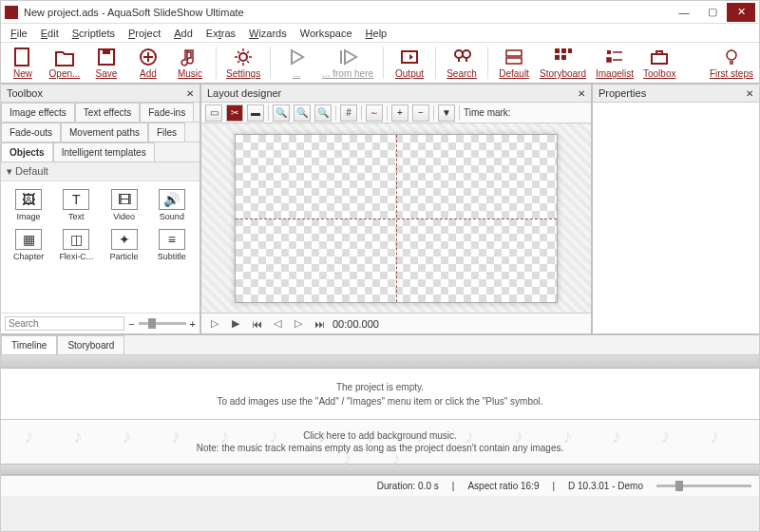 Image resolution: width=760 pixels, height=532 pixels. I want to click on minimize-button: —, so click(684, 12).